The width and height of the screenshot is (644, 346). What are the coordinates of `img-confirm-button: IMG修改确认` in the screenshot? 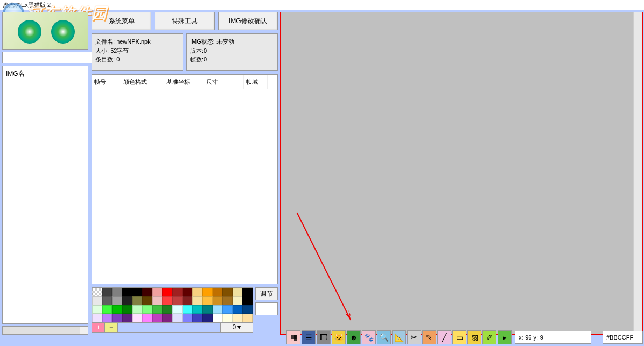 It's located at (248, 21).